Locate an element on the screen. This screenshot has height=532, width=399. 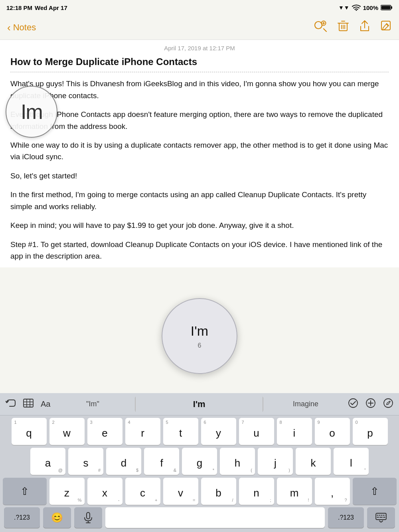
battery-icon is located at coordinates (387, 8).